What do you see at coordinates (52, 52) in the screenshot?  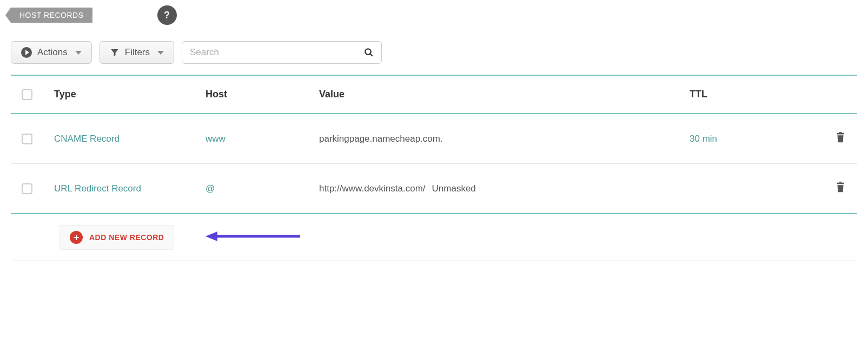 I see `actions-label: Actions` at bounding box center [52, 52].